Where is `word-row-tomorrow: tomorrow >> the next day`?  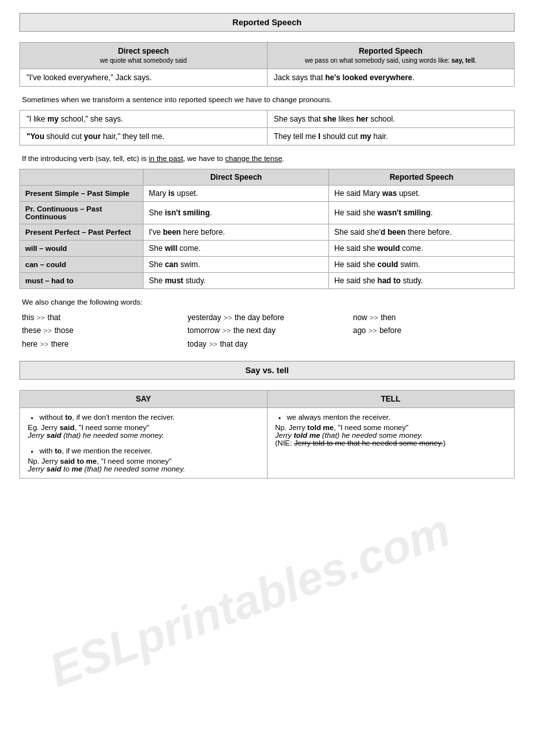
word-row-tomorrow: tomorrow >> the next day is located at coordinates (267, 330).